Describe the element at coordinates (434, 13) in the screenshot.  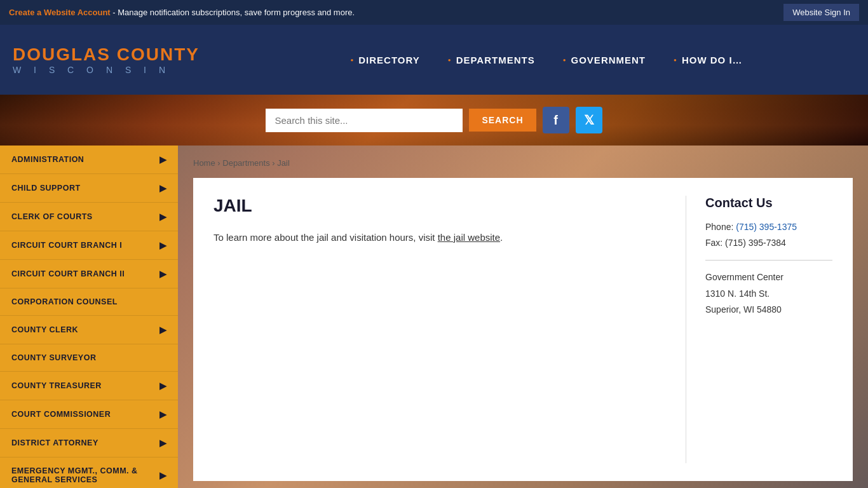
I see `top-bar: Create a Website Account - Manage notifi…` at that location.